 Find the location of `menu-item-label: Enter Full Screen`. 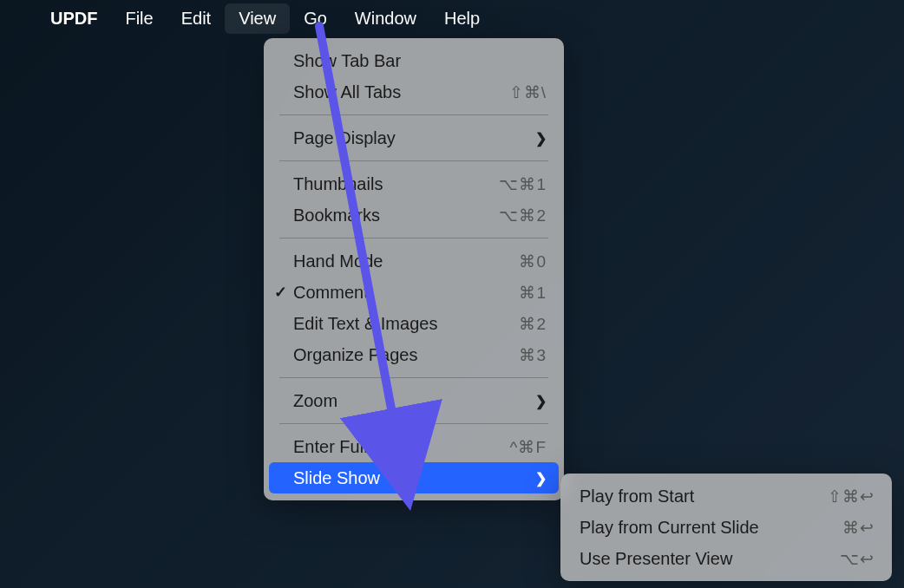

menu-item-label: Enter Full Screen is located at coordinates (401, 448).